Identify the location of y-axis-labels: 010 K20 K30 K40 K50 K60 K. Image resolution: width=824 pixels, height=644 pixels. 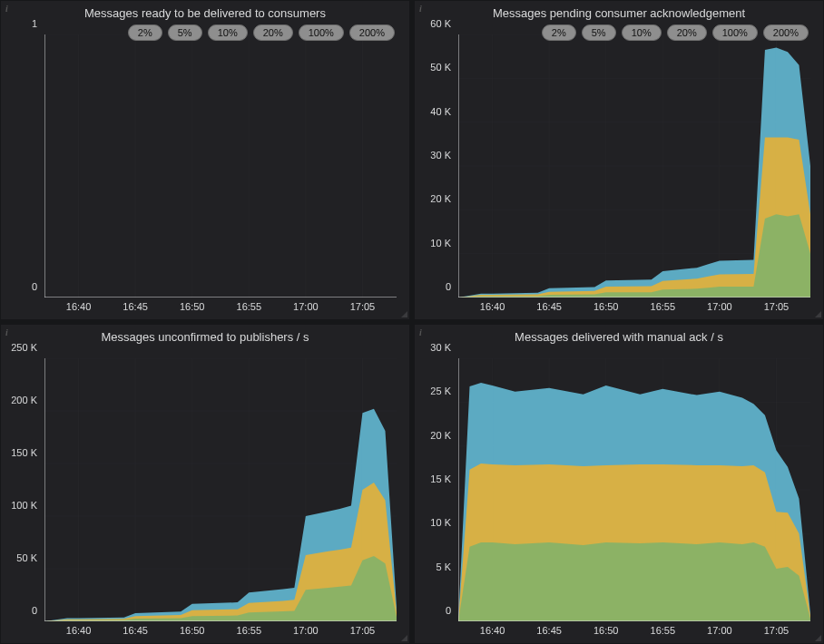
(435, 166).